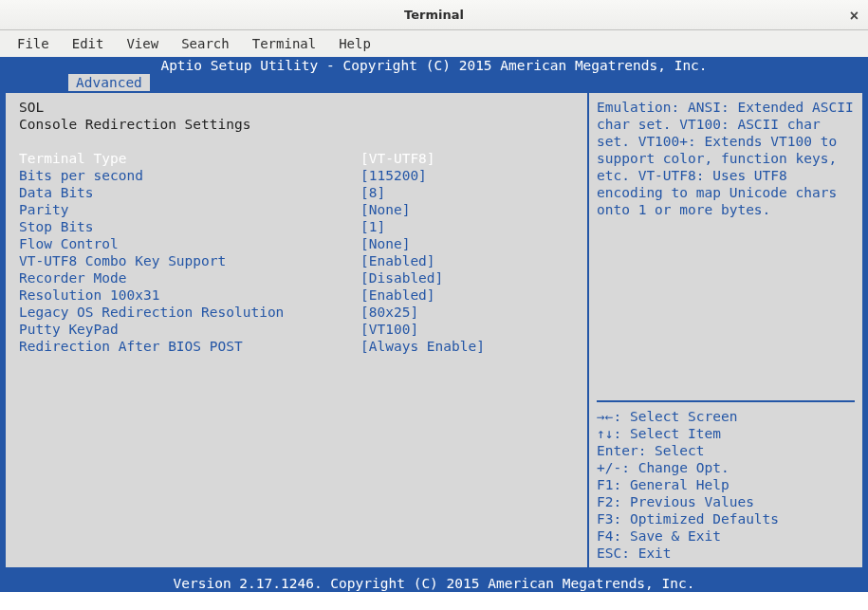 This screenshot has width=868, height=610. Describe the element at coordinates (300, 158) in the screenshot. I see `setting-row: Terminal Type[VT-UTF8]` at that location.